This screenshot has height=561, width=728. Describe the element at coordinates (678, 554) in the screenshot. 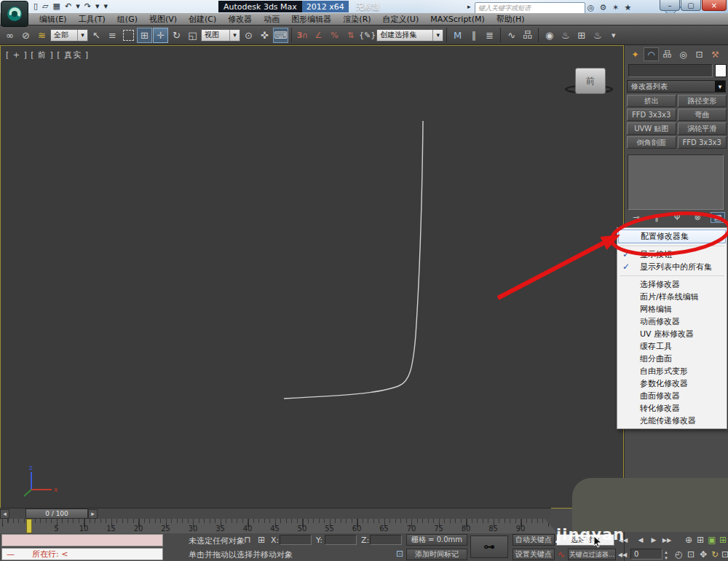

I see `time-configuration-icon: ◴` at that location.